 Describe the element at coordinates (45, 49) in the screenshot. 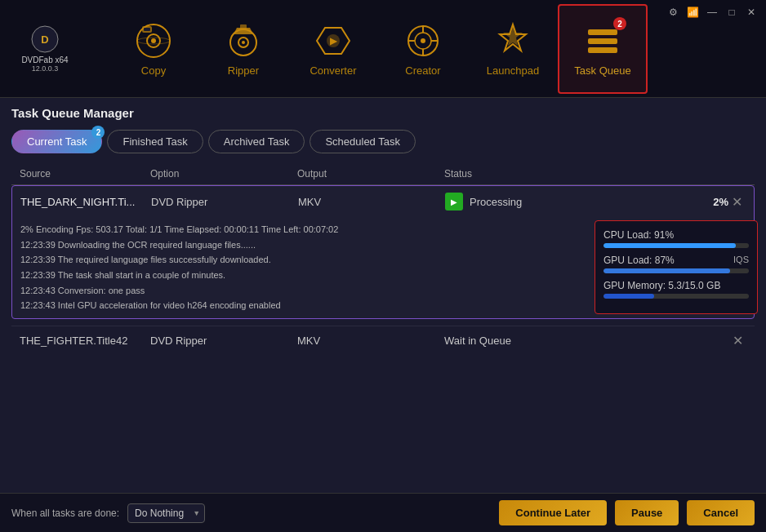

I see `app-logo-area: D DVDFab x64 12.0.0.3` at that location.